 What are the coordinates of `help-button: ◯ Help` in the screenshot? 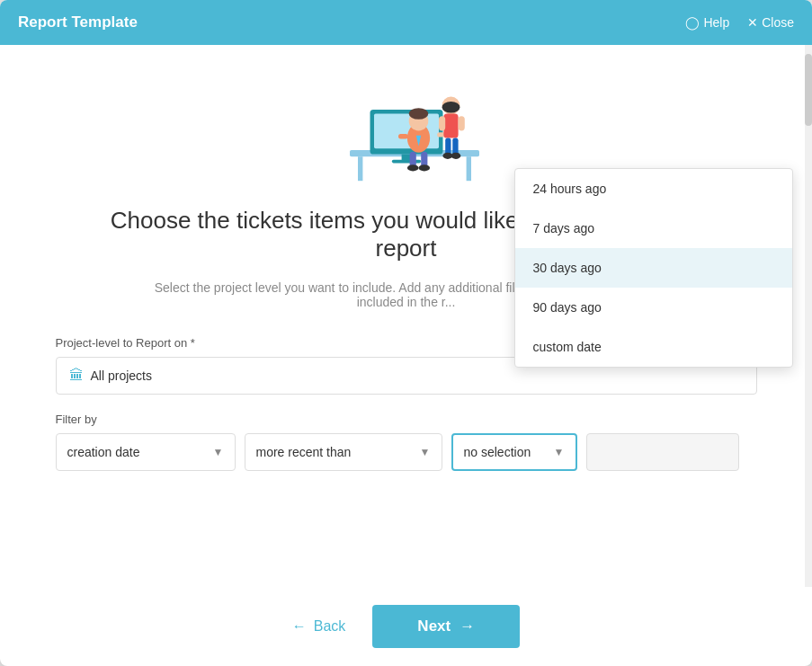 It's located at (707, 22).